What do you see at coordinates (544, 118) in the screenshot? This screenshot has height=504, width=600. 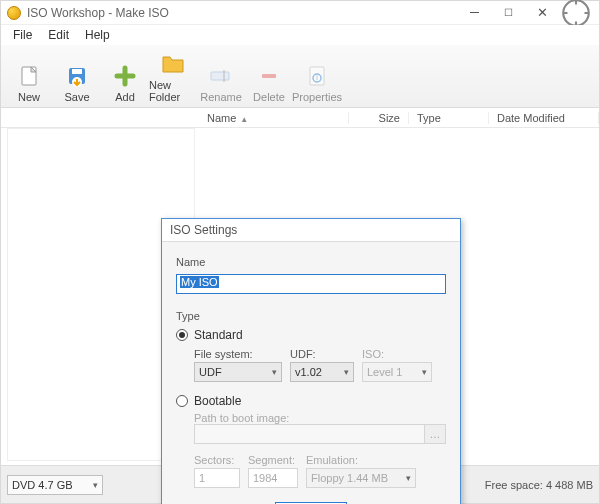 I see `col-date: Date Modified` at bounding box center [544, 118].